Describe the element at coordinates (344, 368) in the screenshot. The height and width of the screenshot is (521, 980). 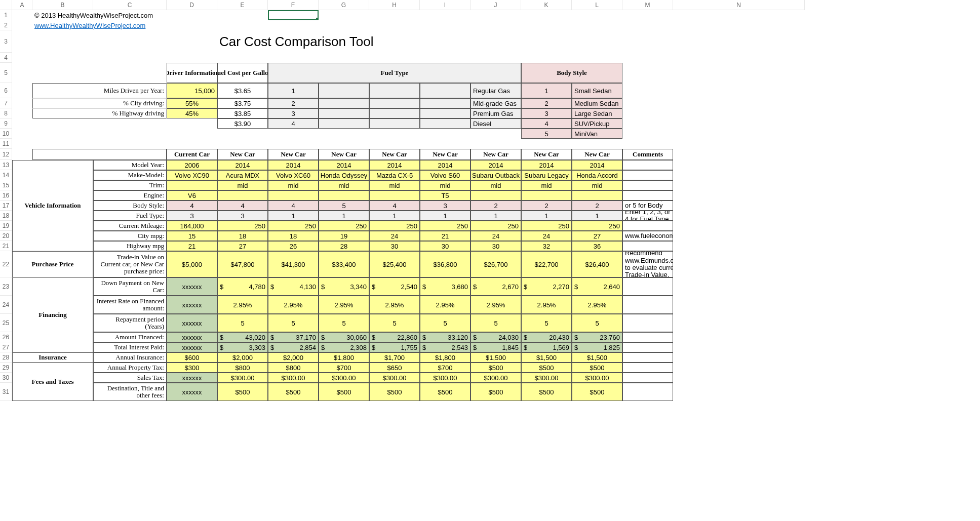
I see `propTax-val-3: $700` at that location.